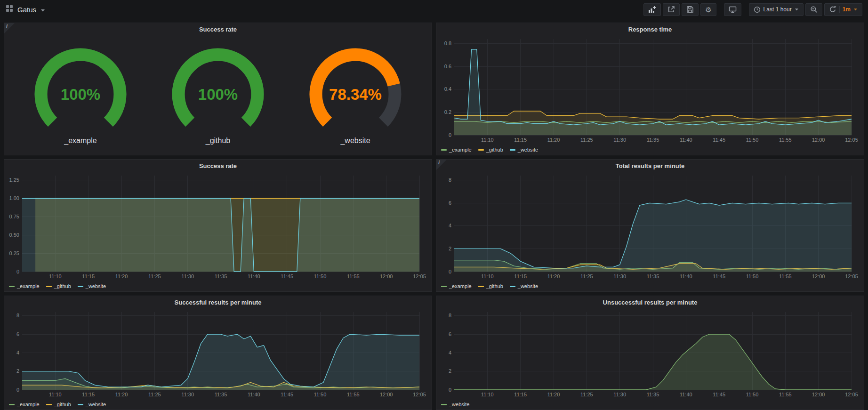  I want to click on svg-text: 4, so click(18, 353).